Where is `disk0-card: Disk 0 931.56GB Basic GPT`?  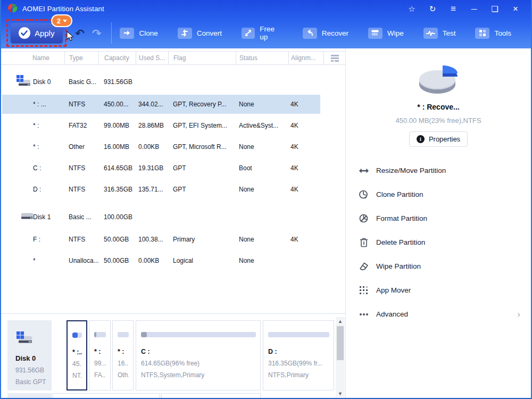 disk0-card: Disk 0 931.56GB Basic GPT is located at coordinates (30, 355).